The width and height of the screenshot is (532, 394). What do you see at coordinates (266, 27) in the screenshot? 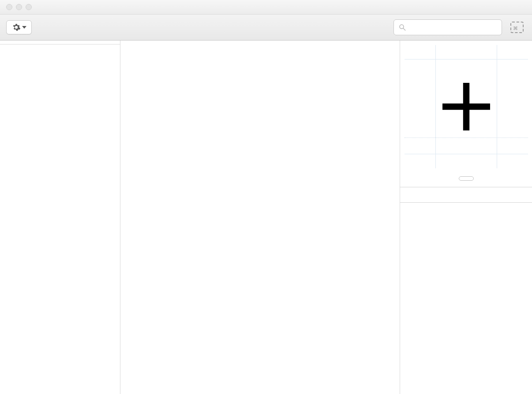
I see `toolbar` at bounding box center [266, 27].